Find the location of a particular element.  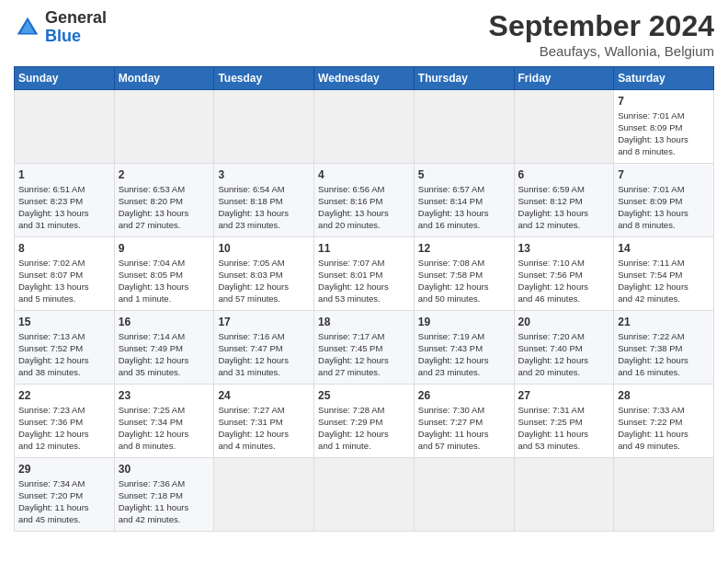

sunset: Sunset: 7:40 PM is located at coordinates (551, 348).